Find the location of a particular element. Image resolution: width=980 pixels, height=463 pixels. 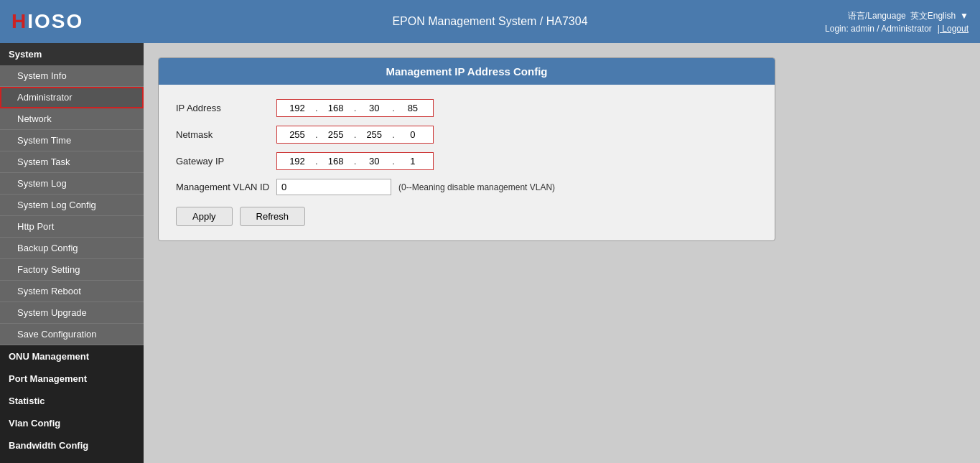

lang-label: 语言/Language is located at coordinates (877, 16).